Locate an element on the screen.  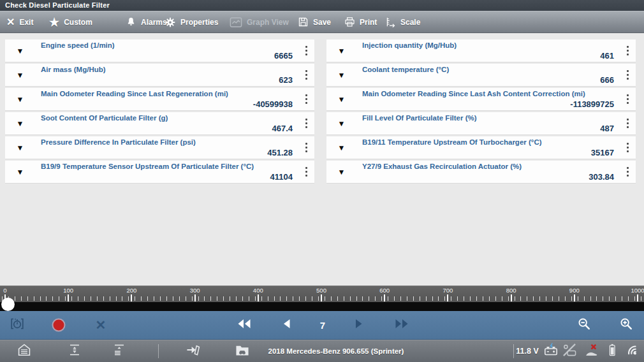
parameter-row: ▼ Fill Level Of Particulate Filter (%) 4… is located at coordinates (481, 124).